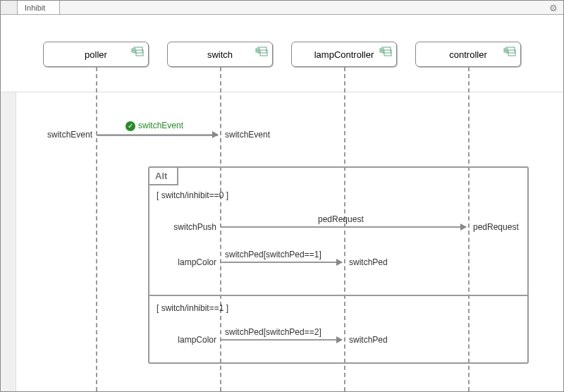  Describe the element at coordinates (9, 7) in the screenshot. I see `tab-spacer` at that location.